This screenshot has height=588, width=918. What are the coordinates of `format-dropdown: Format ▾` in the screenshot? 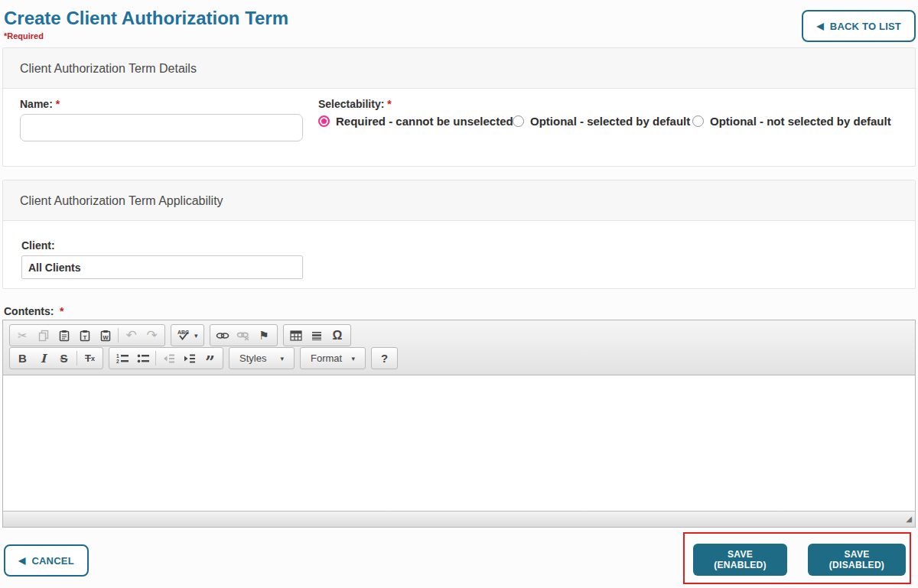 It's located at (333, 358).